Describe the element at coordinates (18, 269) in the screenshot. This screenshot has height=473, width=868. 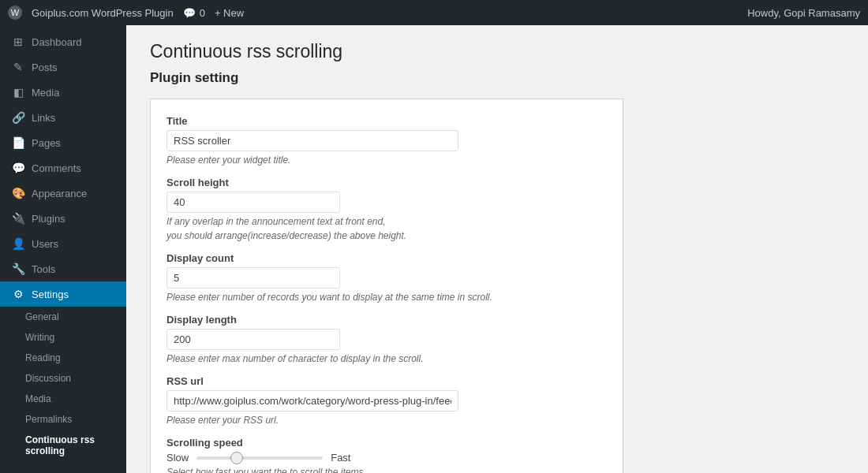
I see `tools-icon: 🔧` at that location.